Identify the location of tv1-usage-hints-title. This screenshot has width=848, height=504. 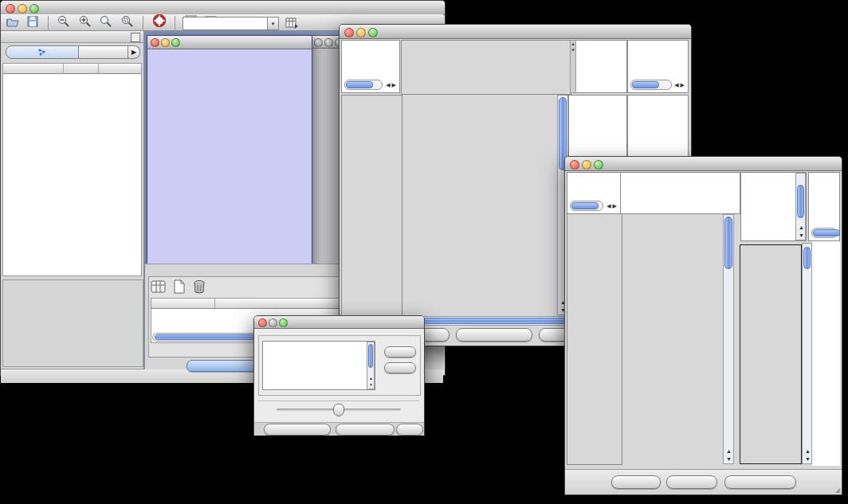
(658, 41).